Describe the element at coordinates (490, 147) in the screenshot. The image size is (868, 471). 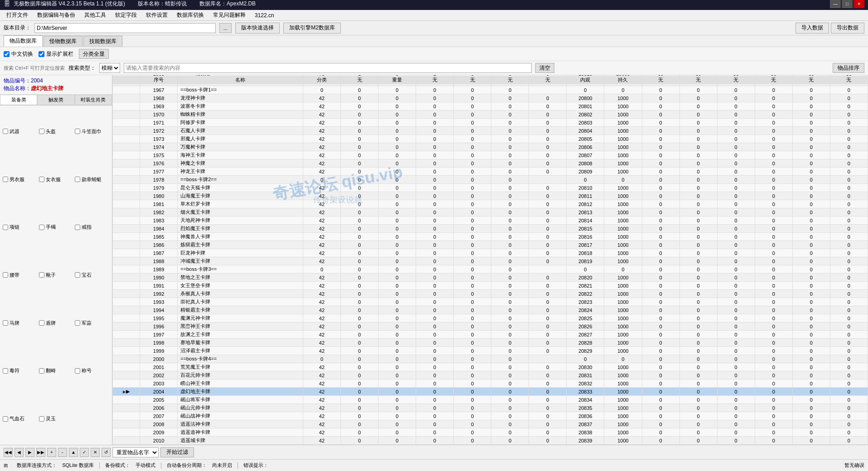
I see `table-row: 1974万魔树卡牌42000000208061000000000` at that location.